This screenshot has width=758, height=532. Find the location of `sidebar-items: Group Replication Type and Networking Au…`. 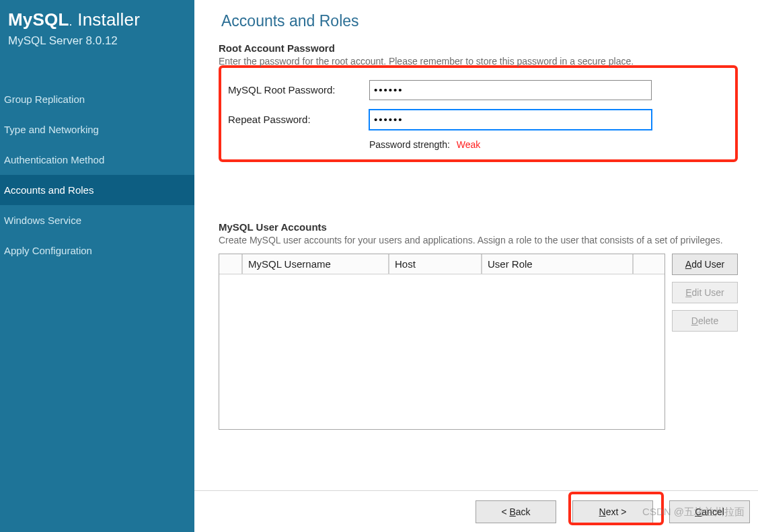

sidebar-items: Group Replication Type and Networking Au… is located at coordinates (97, 175).